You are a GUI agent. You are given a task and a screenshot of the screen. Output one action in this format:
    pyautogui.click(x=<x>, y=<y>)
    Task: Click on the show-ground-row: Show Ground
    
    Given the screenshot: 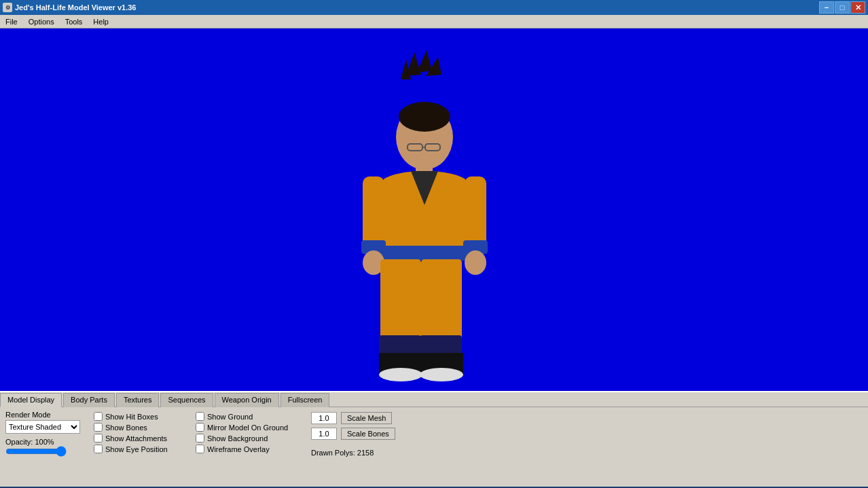 What is the action you would take?
    pyautogui.click(x=250, y=417)
    